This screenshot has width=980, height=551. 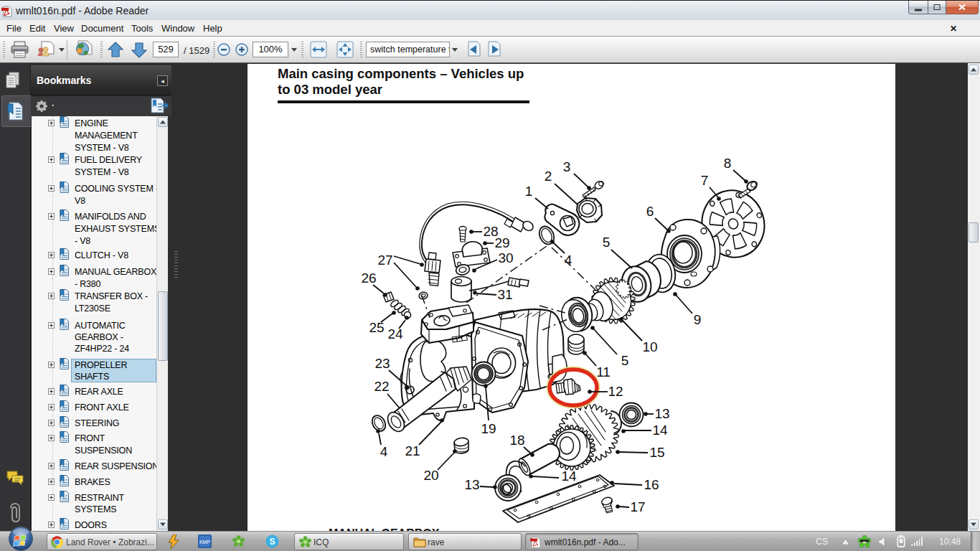 I want to click on svg-text: 29, so click(x=502, y=242).